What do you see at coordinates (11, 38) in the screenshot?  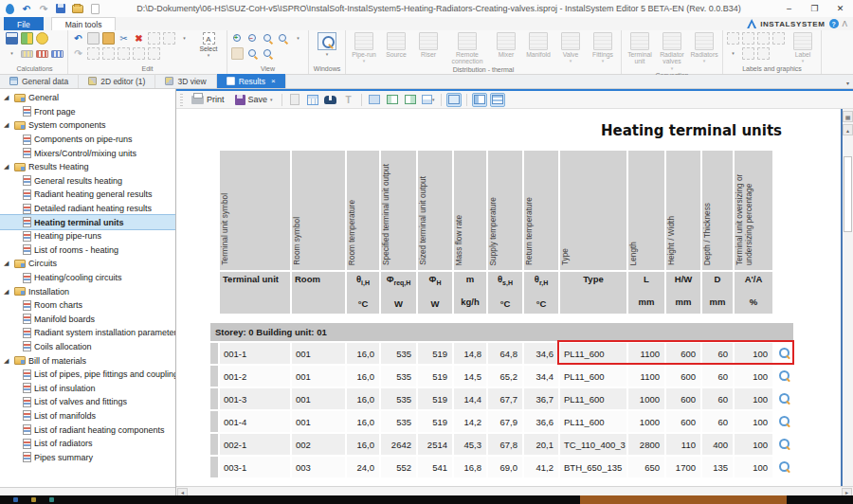 I see `calc-blue-button` at bounding box center [11, 38].